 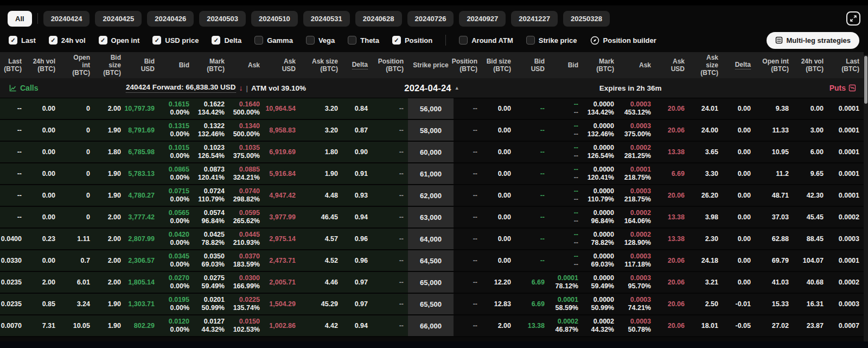 What do you see at coordinates (176, 130) in the screenshot?
I see `calls-bid-cell: 0.13150.00%` at bounding box center [176, 130].